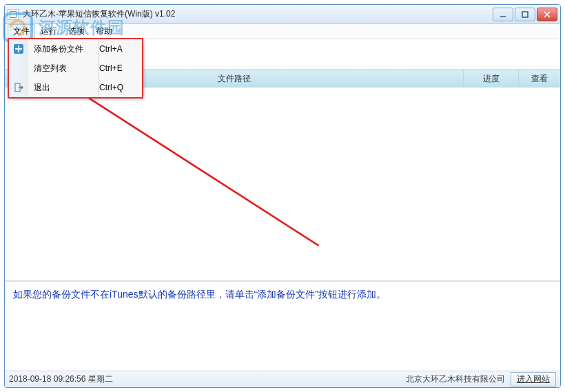  Describe the element at coordinates (19, 49) in the screenshot. I see `plus-icon` at that location.